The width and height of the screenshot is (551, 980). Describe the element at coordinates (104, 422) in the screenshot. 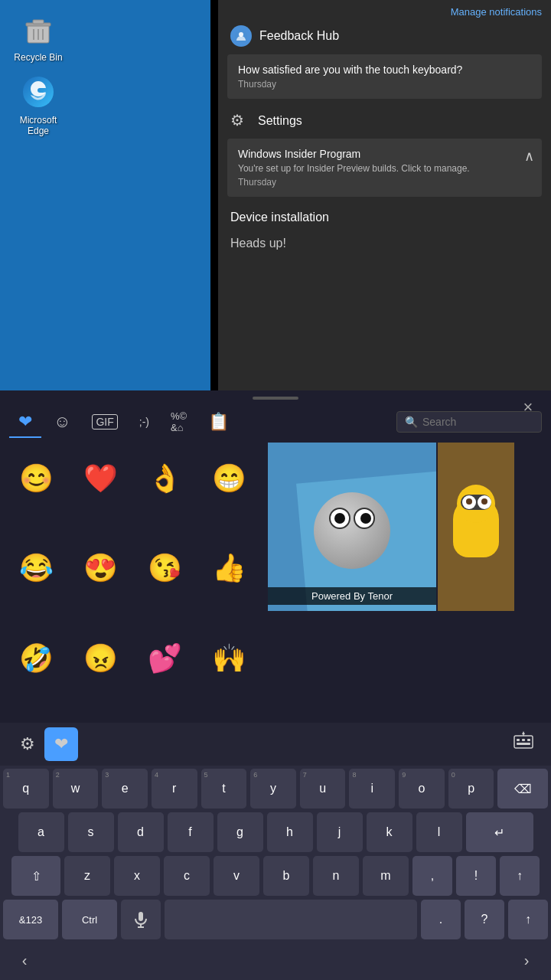

I see `tab-gif: GIF` at that location.